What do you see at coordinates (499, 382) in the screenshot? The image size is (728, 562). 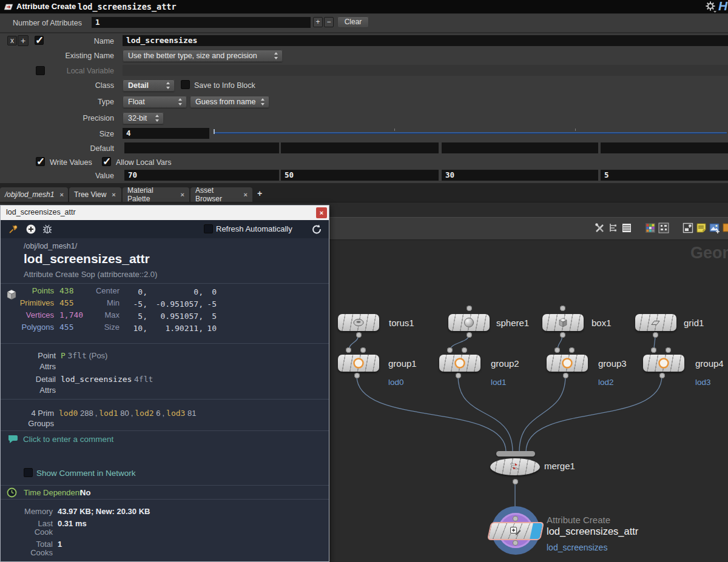 I see `node-comment: lod1` at bounding box center [499, 382].